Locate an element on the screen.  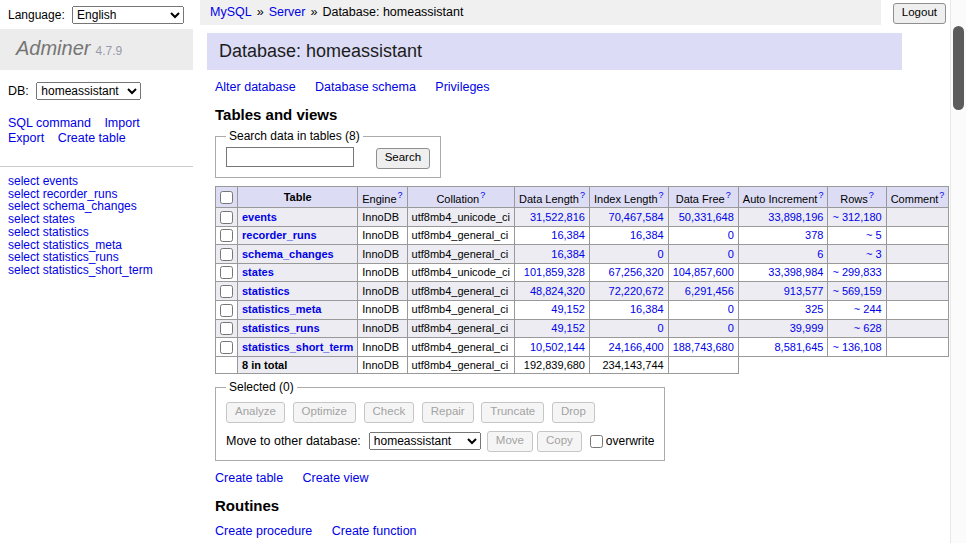
table-name-link: schema_changes is located at coordinates (288, 254).